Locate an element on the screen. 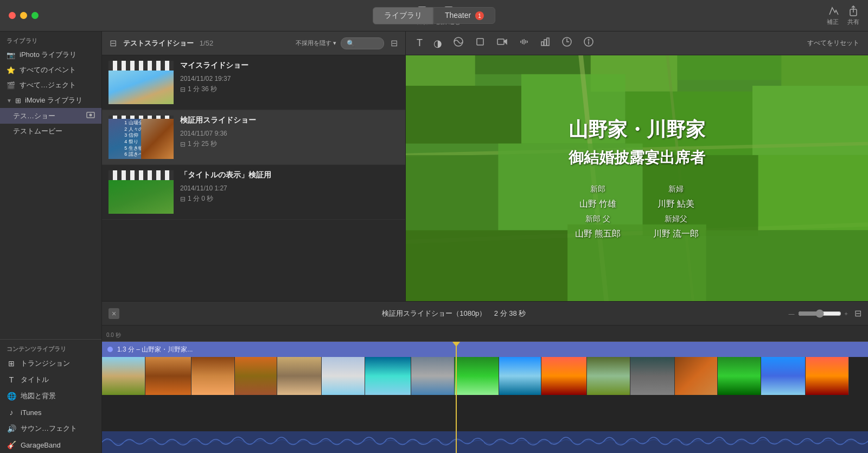 The height and width of the screenshot is (453, 868). text-tool-button: T is located at coordinates (420, 43).